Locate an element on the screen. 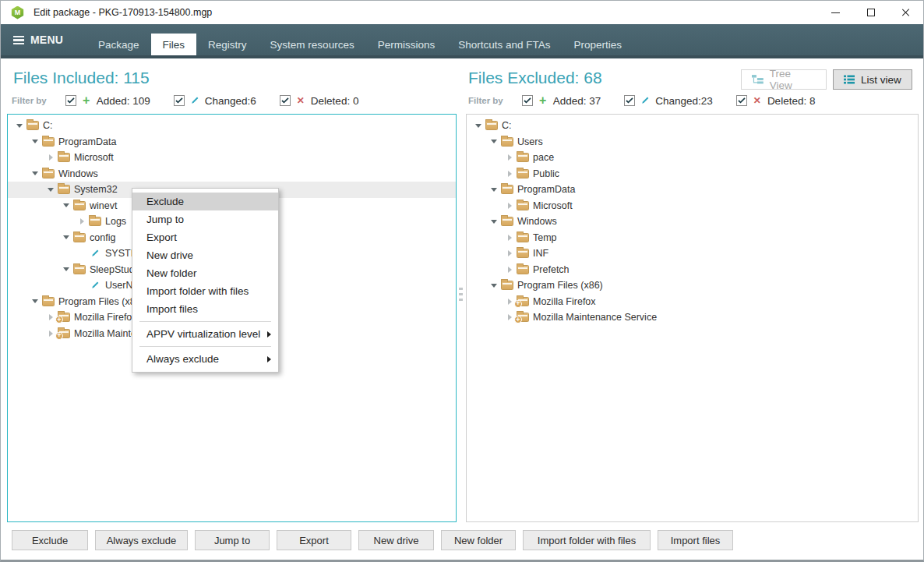  new-folder-button: New folder is located at coordinates (478, 540).